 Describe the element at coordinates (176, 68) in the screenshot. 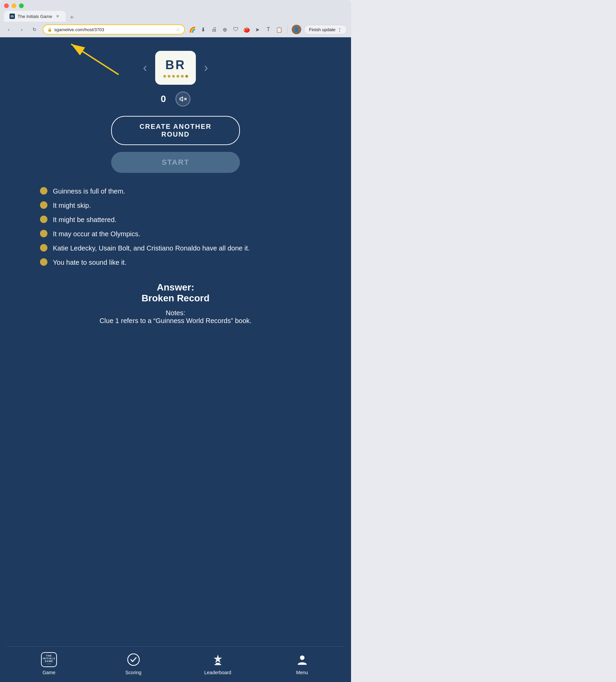

I see `initials-card: BR` at that location.